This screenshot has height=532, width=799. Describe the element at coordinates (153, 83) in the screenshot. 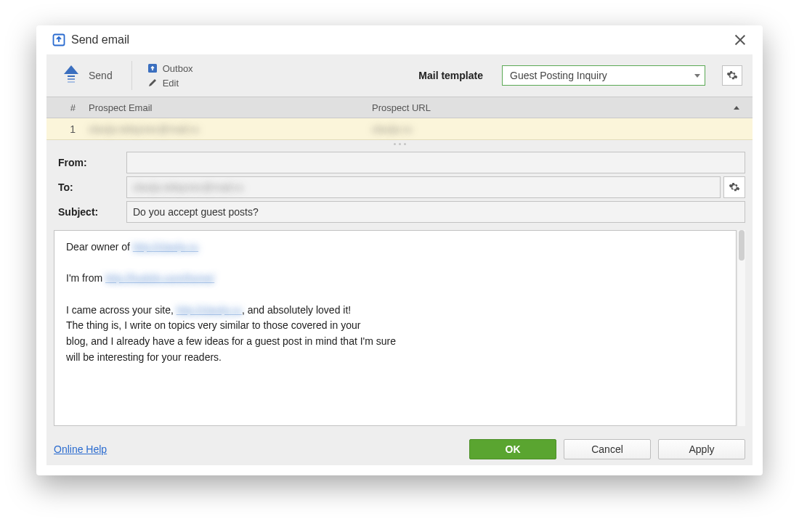

I see `edit-icon` at that location.